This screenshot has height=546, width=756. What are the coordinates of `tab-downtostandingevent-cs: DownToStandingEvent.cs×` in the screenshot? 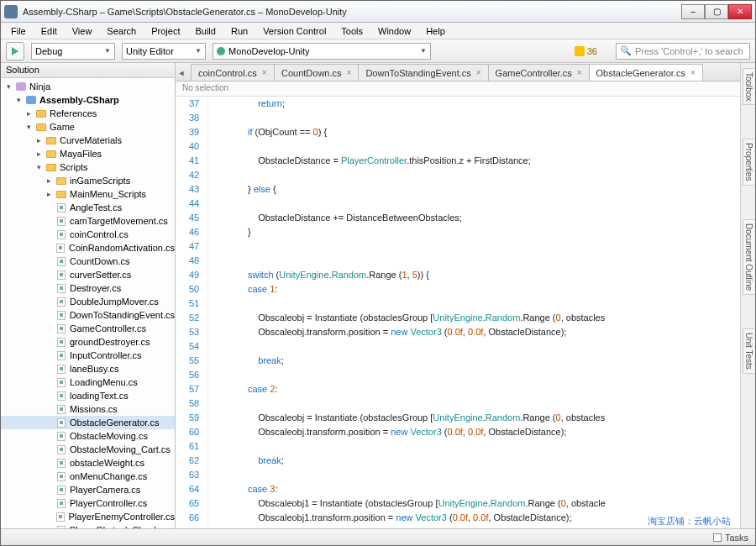 It's located at (423, 72).